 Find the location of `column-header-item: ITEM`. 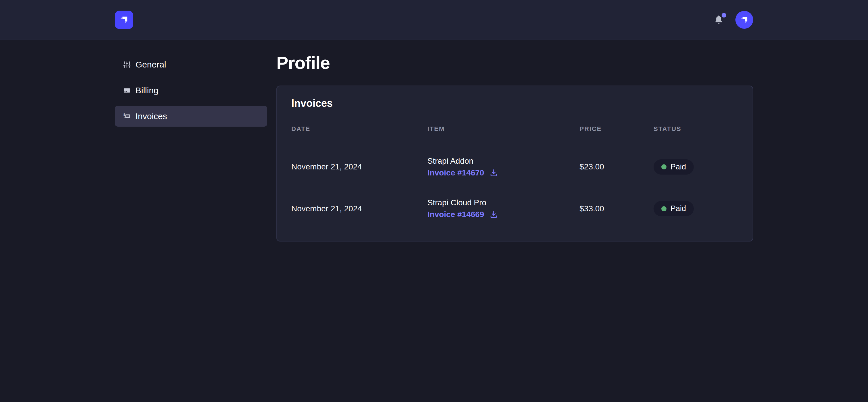

column-header-item: ITEM is located at coordinates (503, 129).